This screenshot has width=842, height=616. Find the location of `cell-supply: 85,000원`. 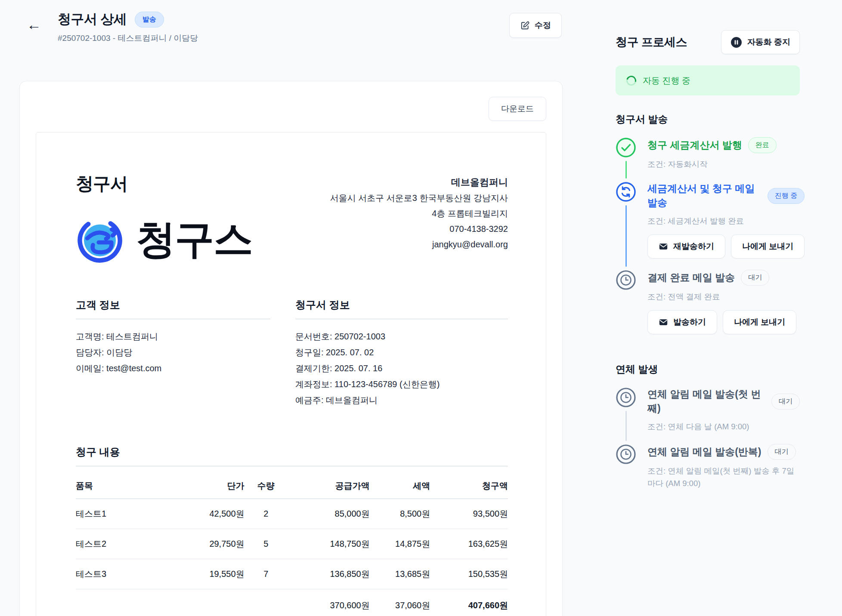

cell-supply: 85,000원 is located at coordinates (329, 514).